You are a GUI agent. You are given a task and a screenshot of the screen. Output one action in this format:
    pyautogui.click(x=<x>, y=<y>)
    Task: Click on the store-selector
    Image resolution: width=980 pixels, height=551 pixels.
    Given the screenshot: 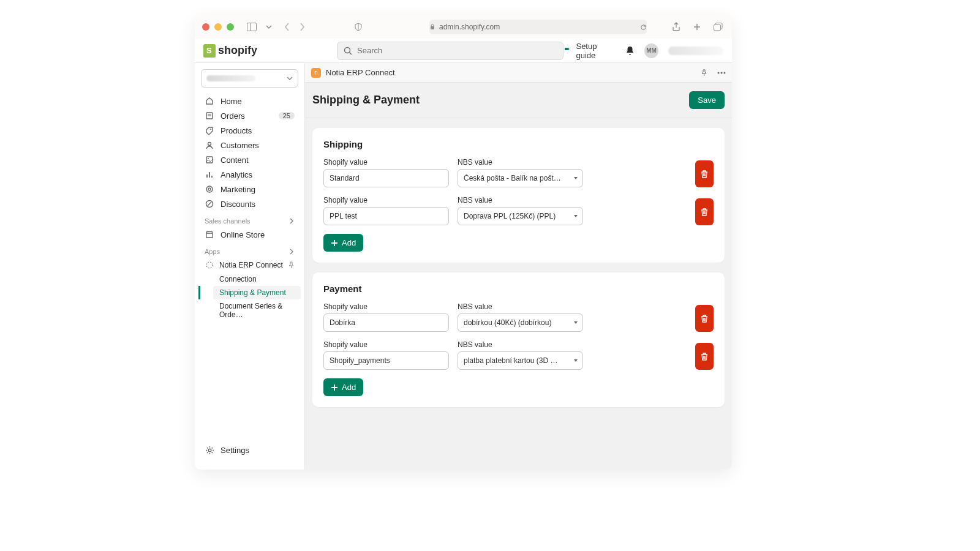 What is the action you would take?
    pyautogui.click(x=250, y=78)
    